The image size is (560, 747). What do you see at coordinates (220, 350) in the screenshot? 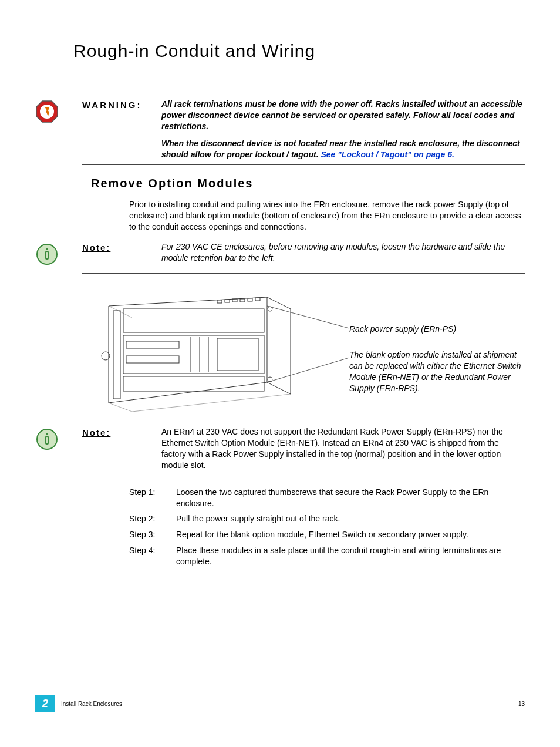
I see `enclosure-diagram` at bounding box center [220, 350].